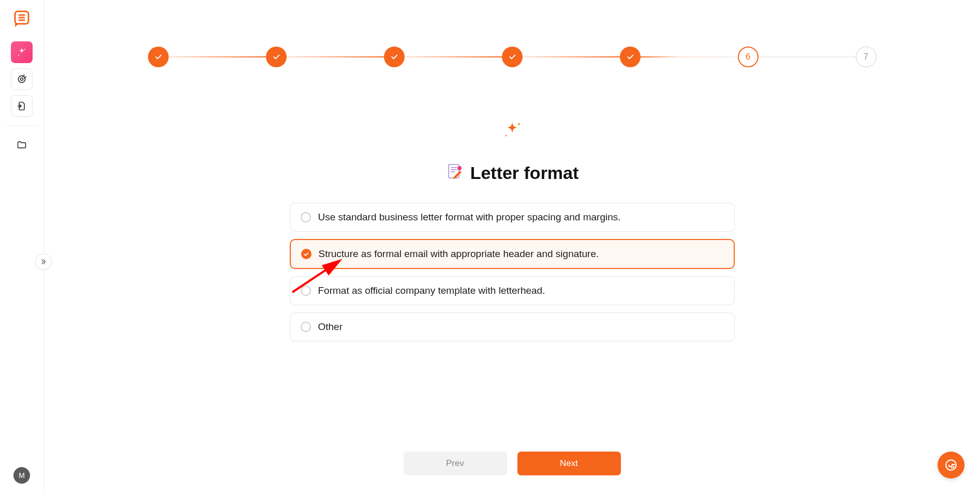 The image size is (980, 494). I want to click on sidebar-nav-folder, so click(22, 145).